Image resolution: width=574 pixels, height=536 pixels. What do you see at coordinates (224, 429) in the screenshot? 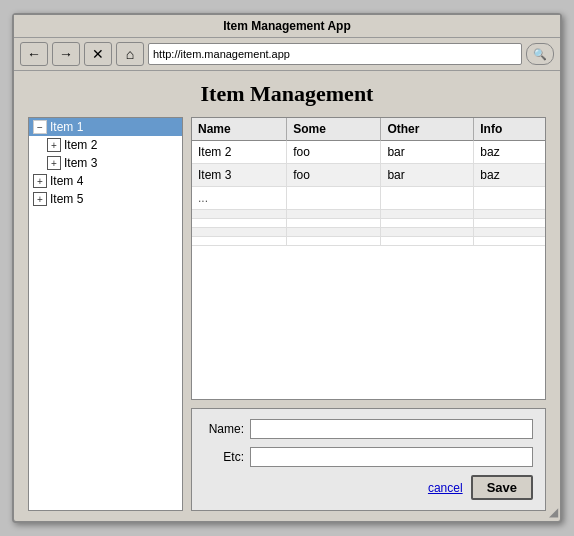
I see `name-label: Name:` at bounding box center [224, 429].